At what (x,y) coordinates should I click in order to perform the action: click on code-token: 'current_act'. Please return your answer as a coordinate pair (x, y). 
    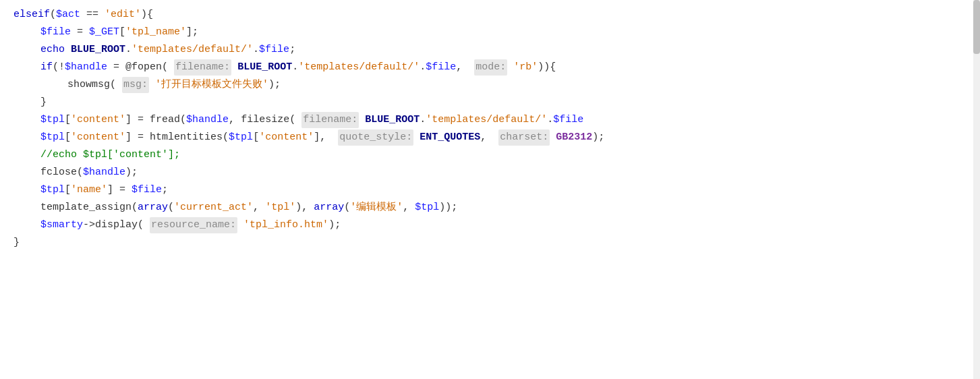
    Looking at the image, I should click on (213, 208).